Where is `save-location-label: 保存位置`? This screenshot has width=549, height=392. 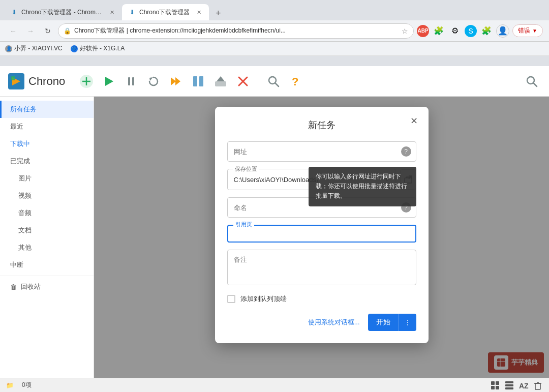 save-location-label: 保存位置 is located at coordinates (246, 169).